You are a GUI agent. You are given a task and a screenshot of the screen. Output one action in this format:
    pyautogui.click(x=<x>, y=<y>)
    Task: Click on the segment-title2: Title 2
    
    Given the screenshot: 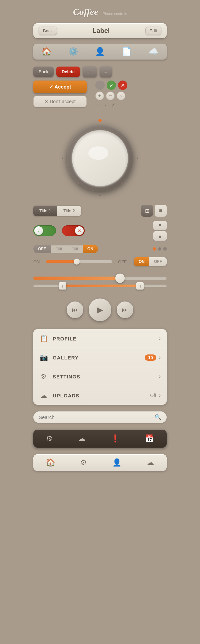 What is the action you would take?
    pyautogui.click(x=69, y=211)
    